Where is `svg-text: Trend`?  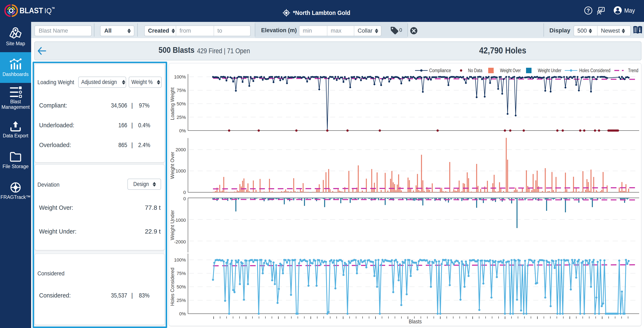 svg-text: Trend is located at coordinates (633, 71).